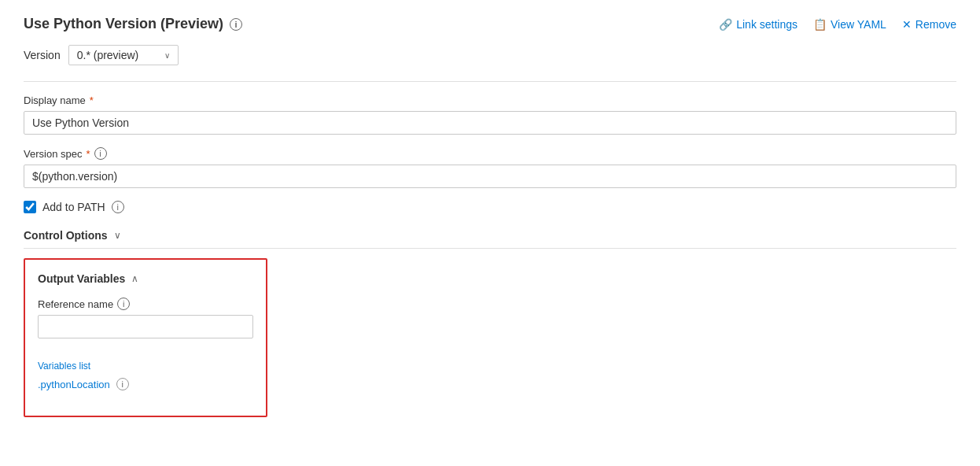 This screenshot has height=466, width=980. I want to click on yaml-icon: 📋, so click(820, 24).